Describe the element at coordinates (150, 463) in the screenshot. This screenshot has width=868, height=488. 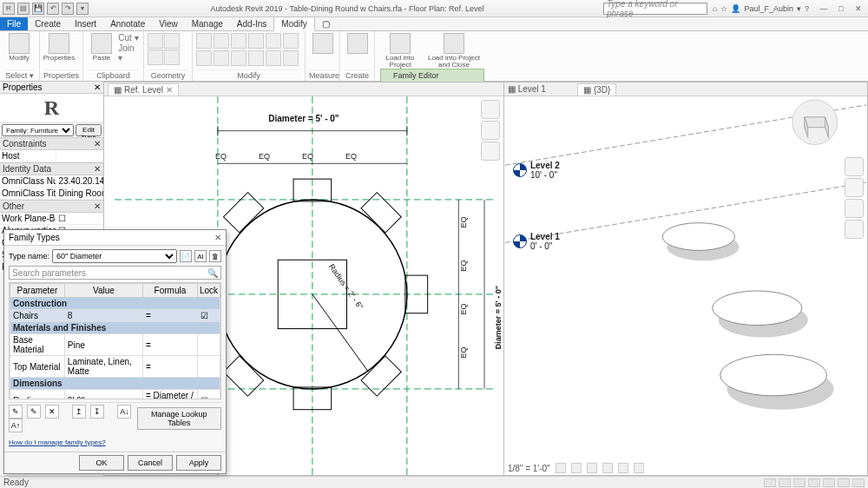
I see `cancel-button: Cancel` at that location.